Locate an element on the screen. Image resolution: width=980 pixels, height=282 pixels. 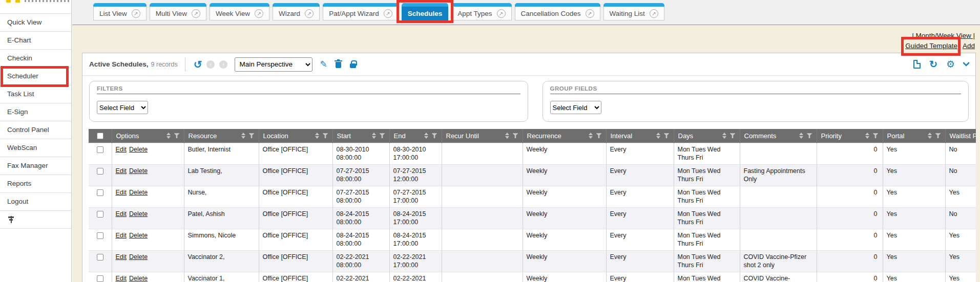
sidebar-item-checkin: Checkin is located at coordinates (36, 58).